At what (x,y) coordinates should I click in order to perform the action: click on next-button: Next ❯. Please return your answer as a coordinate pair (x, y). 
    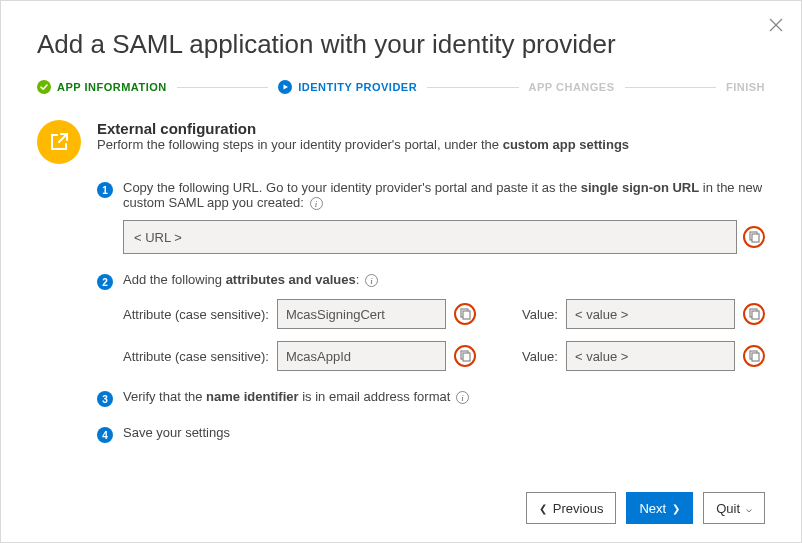
    Looking at the image, I should click on (660, 508).